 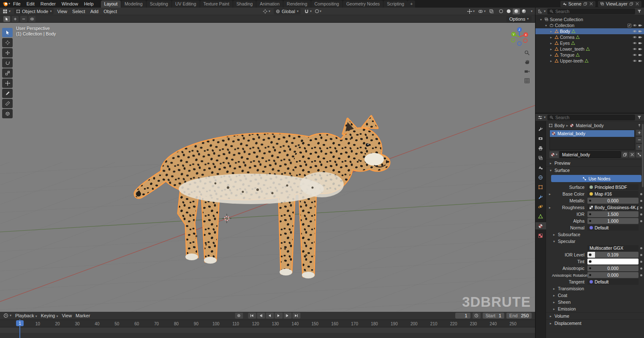 I want to click on unlink-scene-icon, so click(x=591, y=4).